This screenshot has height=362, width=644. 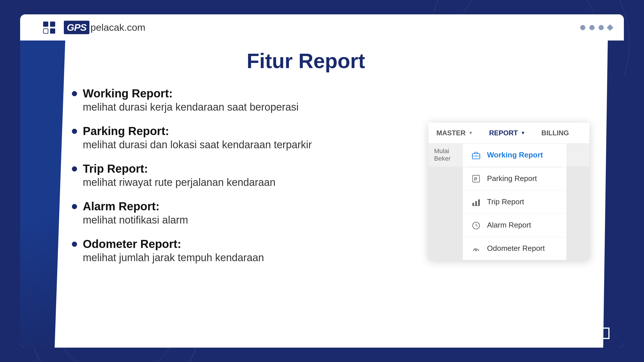 What do you see at coordinates (230, 138) in the screenshot?
I see `list-item: Parking Report: melihat durasi dan lokas…` at bounding box center [230, 138].